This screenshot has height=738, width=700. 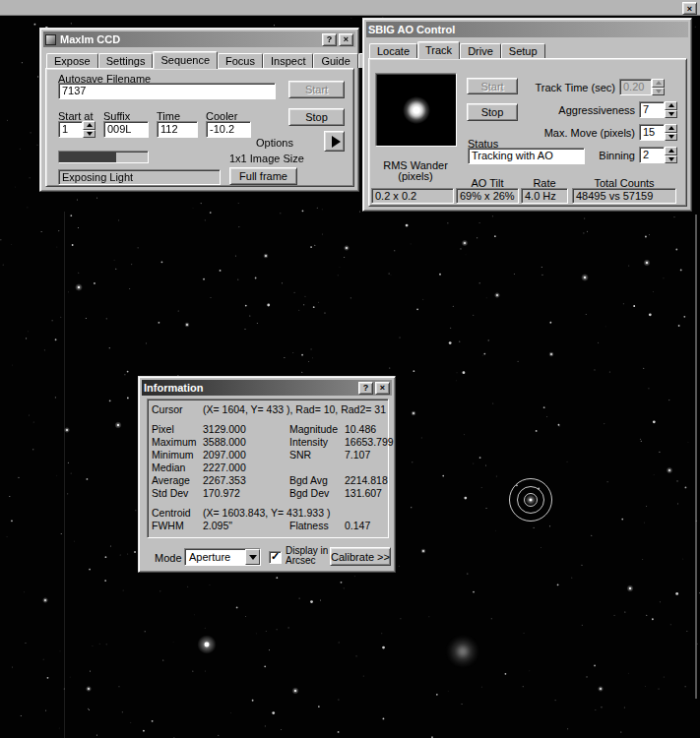 What do you see at coordinates (268, 494) in the screenshot?
I see `info-row-stddev: Std Dev 170.972 Bgd Dev 131.607` at bounding box center [268, 494].